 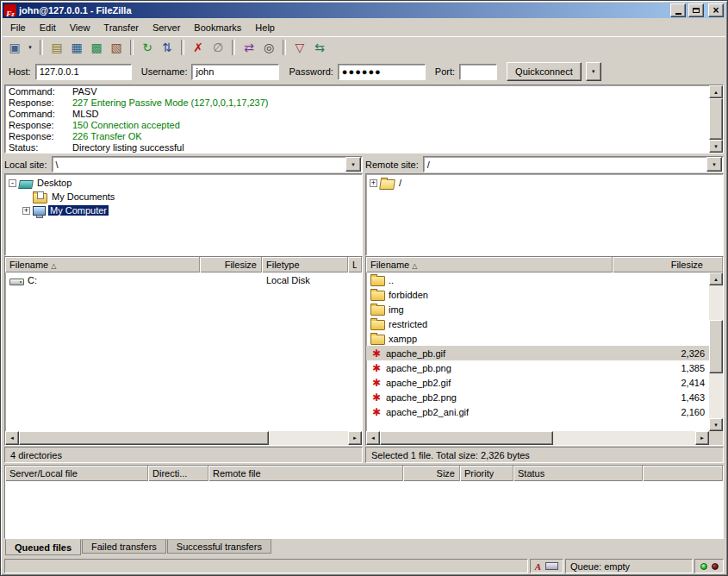 I want to click on column-header-label: Filename, so click(x=389, y=265).